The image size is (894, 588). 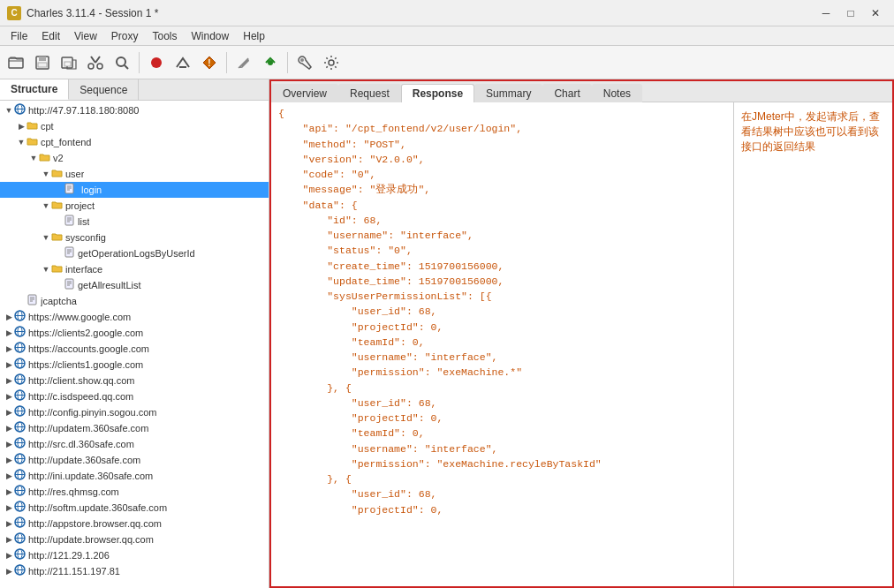 I want to click on tools-button, so click(x=305, y=63).